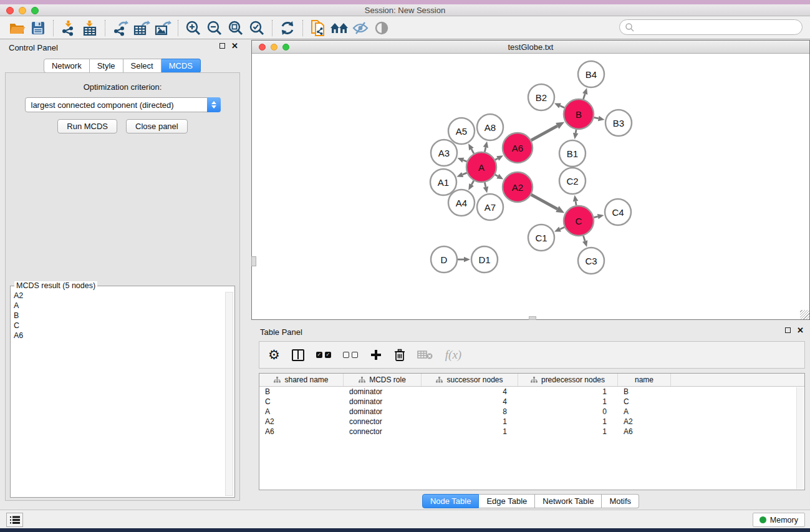 Image resolution: width=810 pixels, height=532 pixels. What do you see at coordinates (620, 501) in the screenshot?
I see `tab-motifs: Motifs` at bounding box center [620, 501].